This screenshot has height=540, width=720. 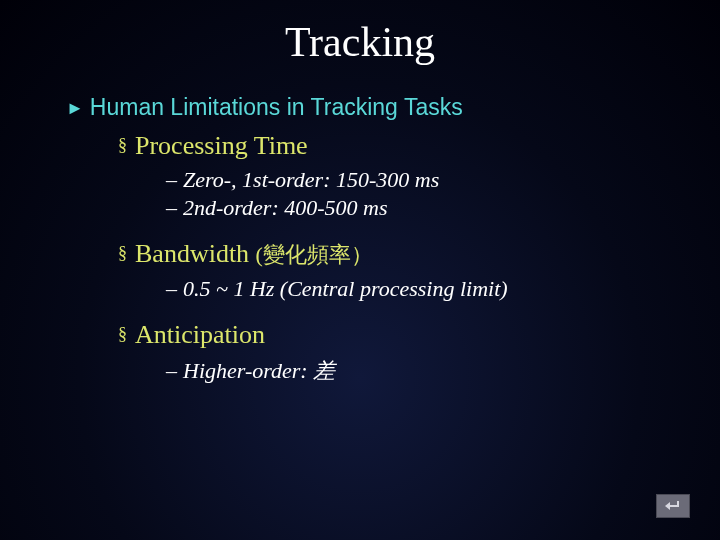 I want to click on bullet-item: –Zero-, 1st-order: 150-300 ms, so click(x=420, y=180).